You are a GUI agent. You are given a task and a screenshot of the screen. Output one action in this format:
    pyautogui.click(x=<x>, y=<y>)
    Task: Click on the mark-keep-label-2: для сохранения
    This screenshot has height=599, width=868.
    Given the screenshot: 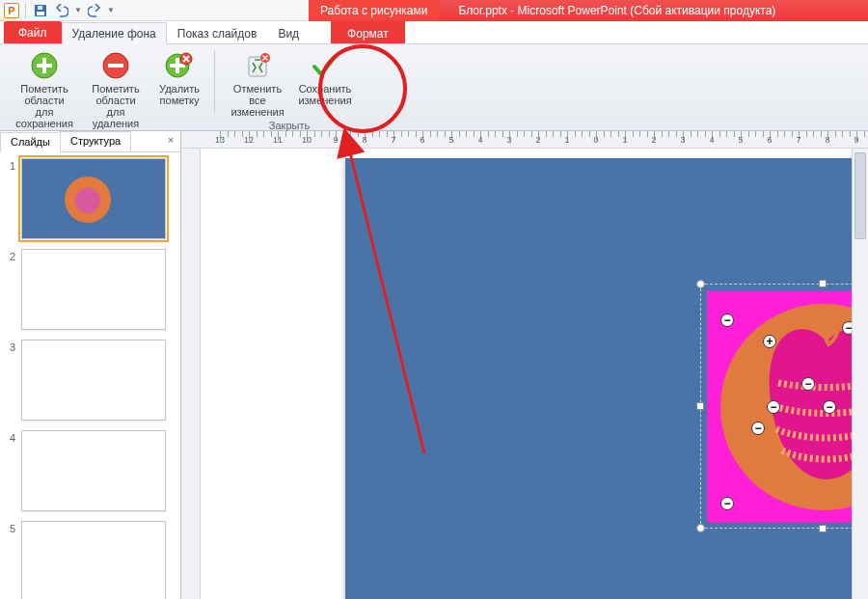 What is the action you would take?
    pyautogui.click(x=44, y=118)
    